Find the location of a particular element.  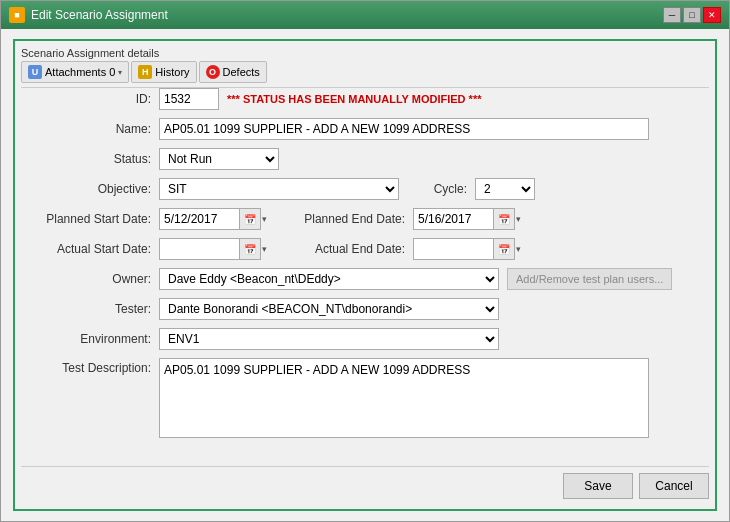

objective-select: SIT UAT Regression is located at coordinates (279, 189).